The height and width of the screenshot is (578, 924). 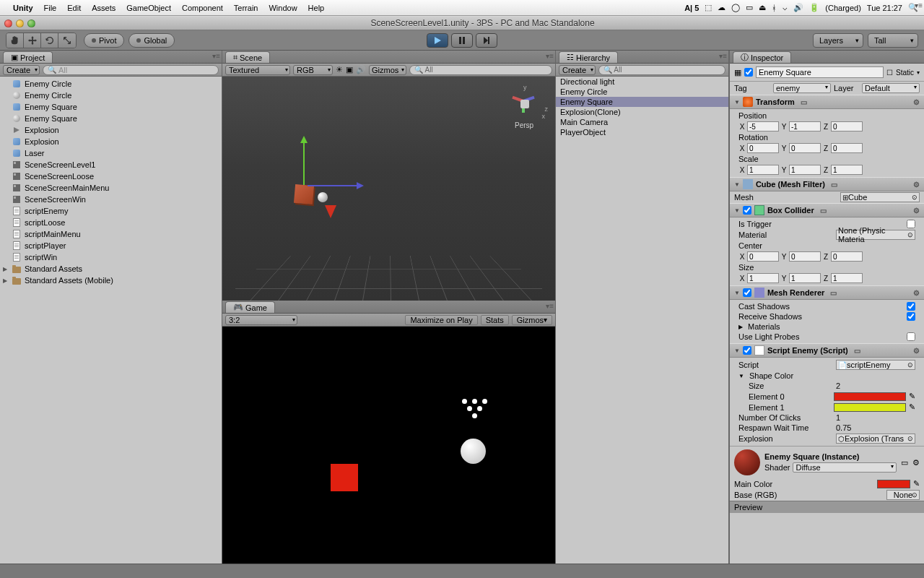 I want to click on menu-edit: Edit, so click(x=74, y=8).